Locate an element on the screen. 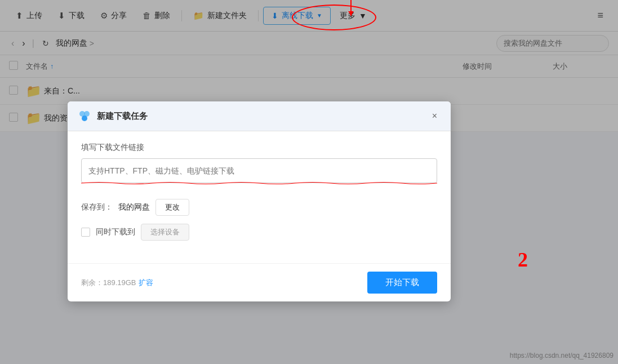  remaining-storage: 剩余：189.19GB 扩容 is located at coordinates (117, 283).